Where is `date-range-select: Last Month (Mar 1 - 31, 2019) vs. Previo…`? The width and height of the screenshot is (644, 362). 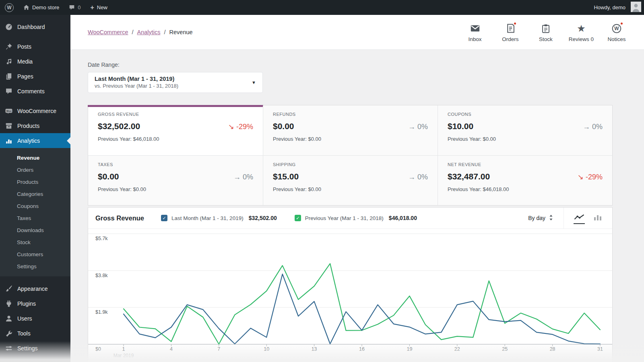 date-range-select: Last Month (Mar 1 - 31, 2019) vs. Previo… is located at coordinates (175, 82).